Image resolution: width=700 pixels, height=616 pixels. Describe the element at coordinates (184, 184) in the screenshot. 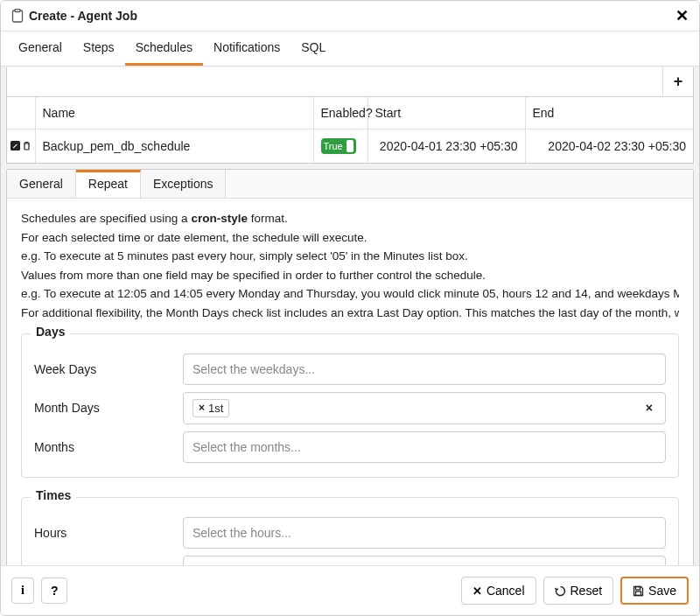

I see `subtab-exceptions: Exceptions` at that location.